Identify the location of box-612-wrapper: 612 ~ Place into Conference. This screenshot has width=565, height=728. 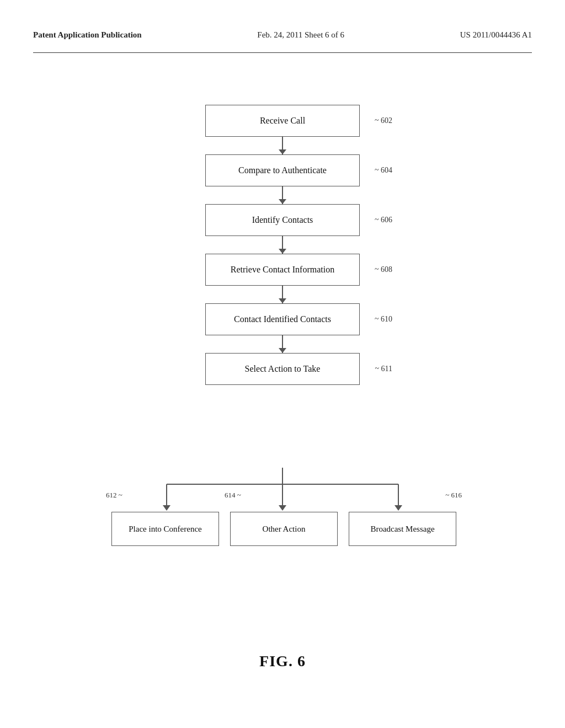
(166, 529).